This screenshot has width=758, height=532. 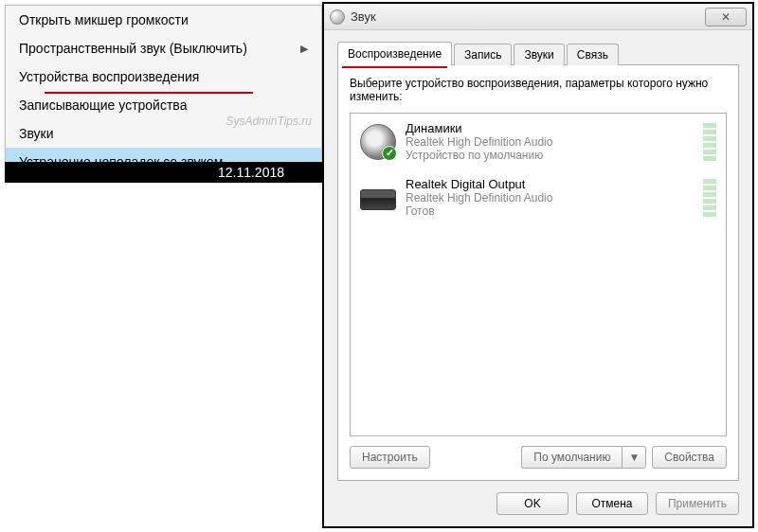 I want to click on tabs-row: Воспроизведение Запись Звуки Связь, so click(x=538, y=53).